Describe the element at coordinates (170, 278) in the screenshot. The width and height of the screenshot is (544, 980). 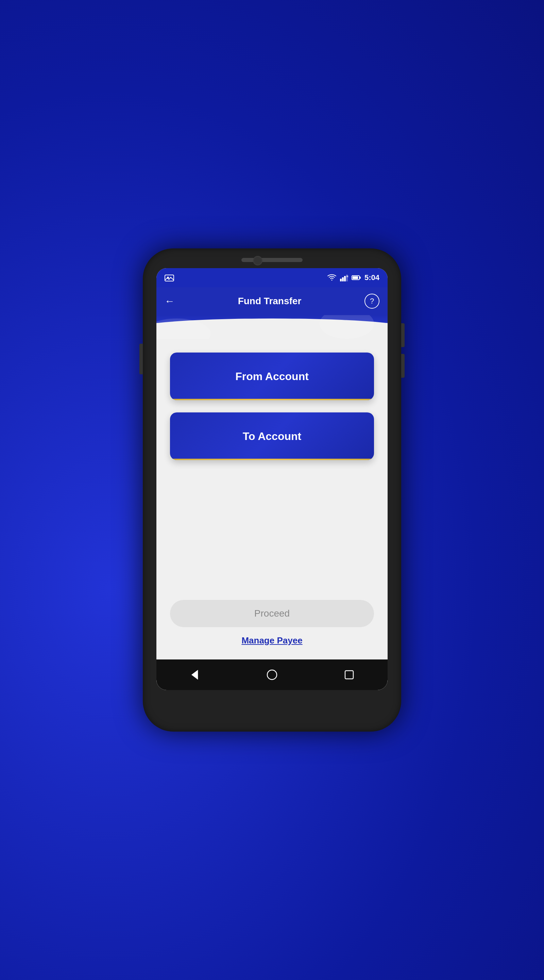
I see `photo-icon` at that location.